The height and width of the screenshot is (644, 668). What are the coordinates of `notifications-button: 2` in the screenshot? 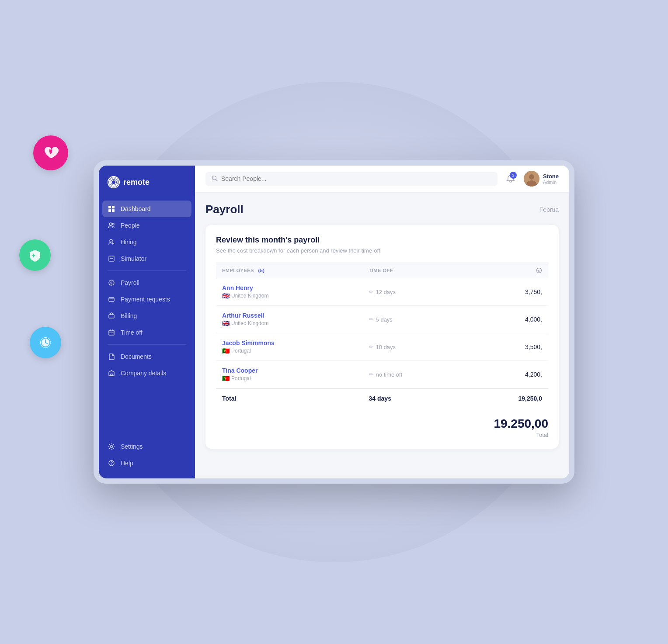 It's located at (511, 179).